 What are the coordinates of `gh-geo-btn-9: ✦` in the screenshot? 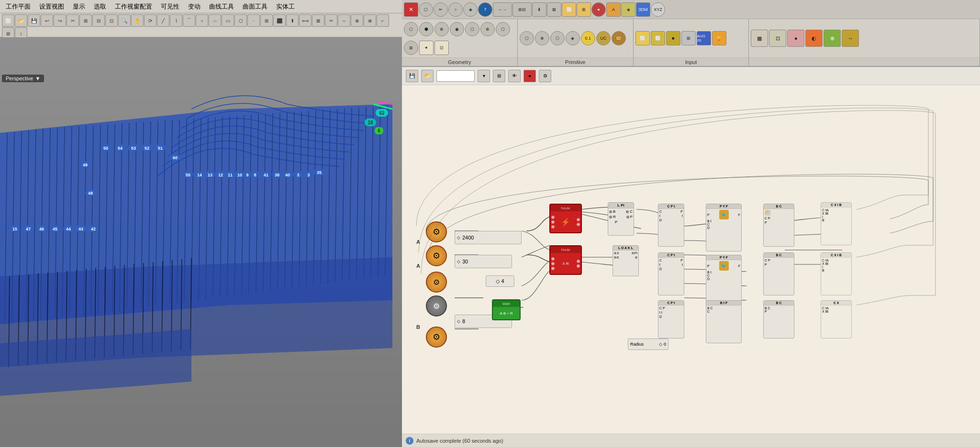 It's located at (426, 48).